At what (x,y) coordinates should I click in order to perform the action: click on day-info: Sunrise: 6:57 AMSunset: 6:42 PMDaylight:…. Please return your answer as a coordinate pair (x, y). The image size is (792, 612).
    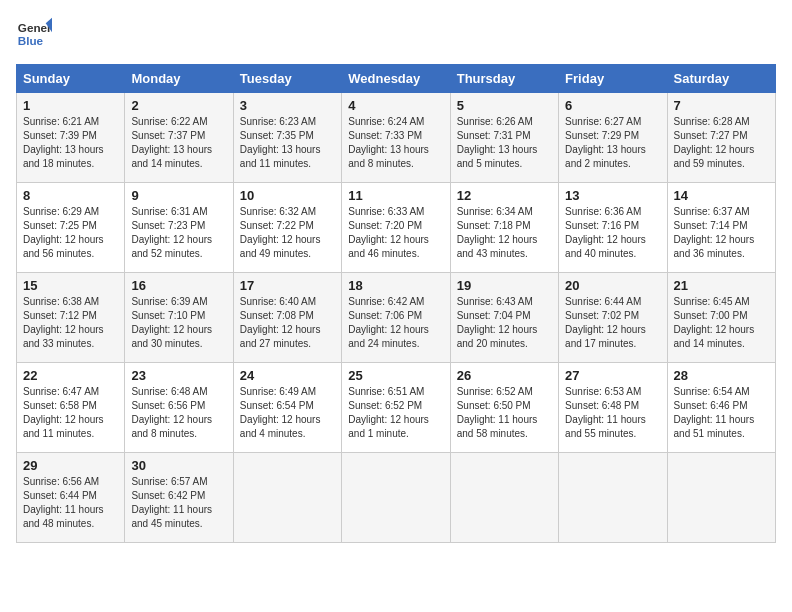
    Looking at the image, I should click on (178, 503).